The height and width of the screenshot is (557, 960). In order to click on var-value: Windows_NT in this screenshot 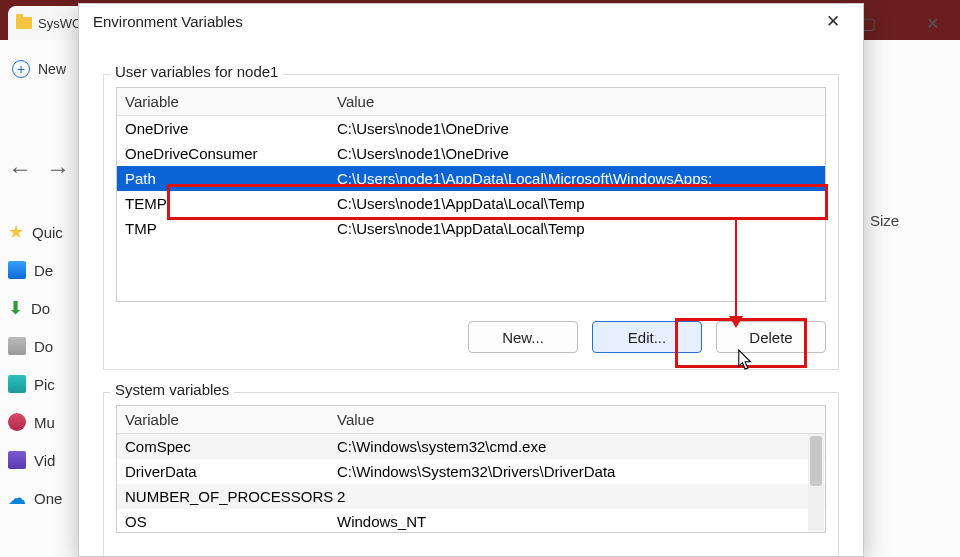, I will do `click(581, 522)`.